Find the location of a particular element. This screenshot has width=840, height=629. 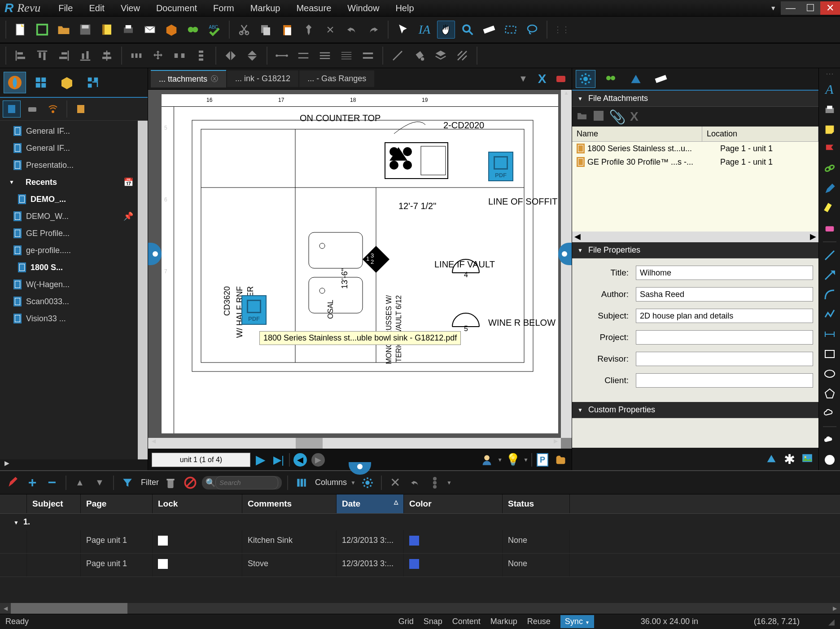

line-style1-icon is located at coordinates (282, 56).